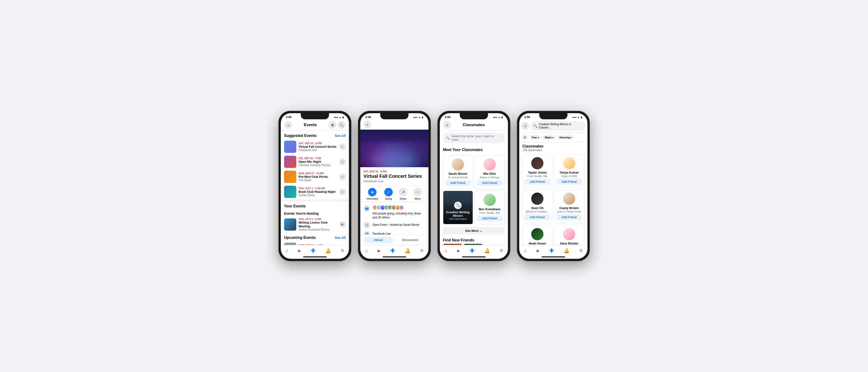 The image size is (868, 372). I want to click on info-ben: From Seattle, WA, so click(490, 213).